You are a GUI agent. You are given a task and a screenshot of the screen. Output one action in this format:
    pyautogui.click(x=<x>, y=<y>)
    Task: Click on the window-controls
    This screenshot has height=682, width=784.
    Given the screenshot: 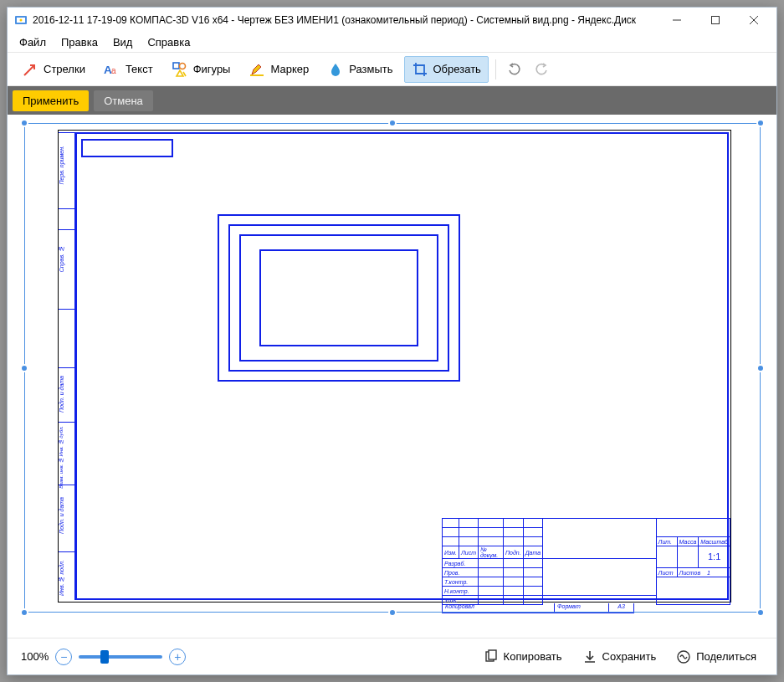 What is the action you would take?
    pyautogui.click(x=715, y=20)
    